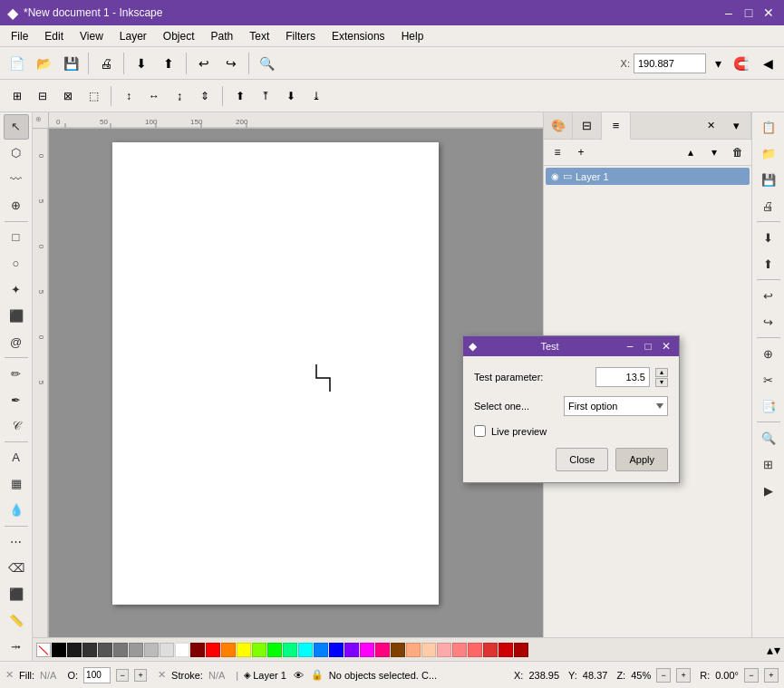 This screenshot has width=784, height=688. I want to click on lower-bottom-btn: ⤓, so click(316, 96).